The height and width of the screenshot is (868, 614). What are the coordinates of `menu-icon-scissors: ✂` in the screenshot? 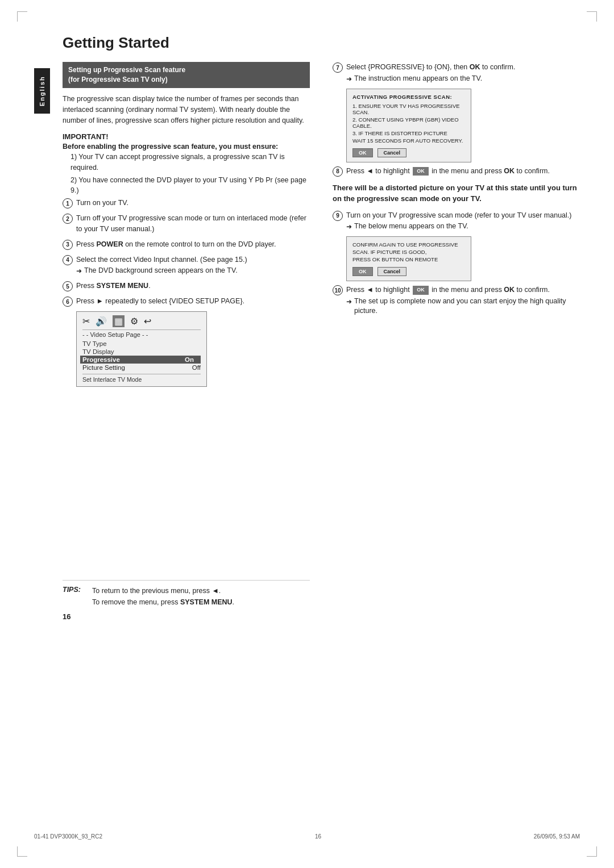 It's located at (86, 322).